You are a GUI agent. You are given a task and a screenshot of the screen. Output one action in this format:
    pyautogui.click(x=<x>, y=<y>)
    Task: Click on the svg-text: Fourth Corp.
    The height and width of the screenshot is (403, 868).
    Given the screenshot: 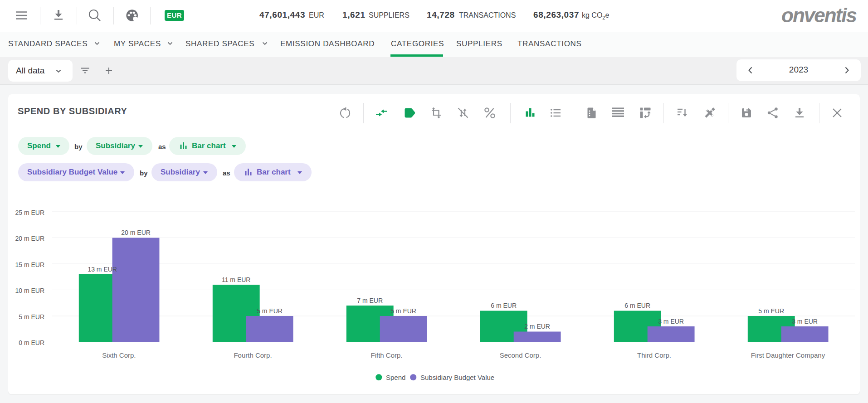 What is the action you would take?
    pyautogui.click(x=253, y=355)
    